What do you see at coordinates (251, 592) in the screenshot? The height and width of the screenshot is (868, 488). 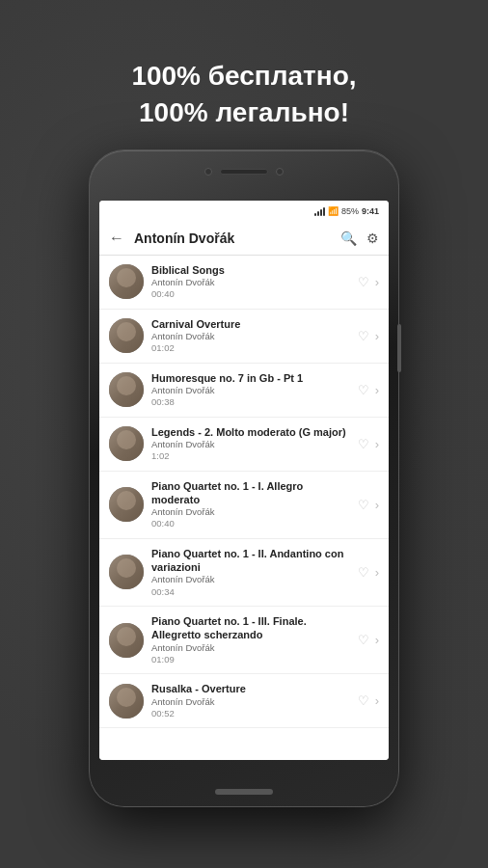 I see `track-duration: 00:34` at bounding box center [251, 592].